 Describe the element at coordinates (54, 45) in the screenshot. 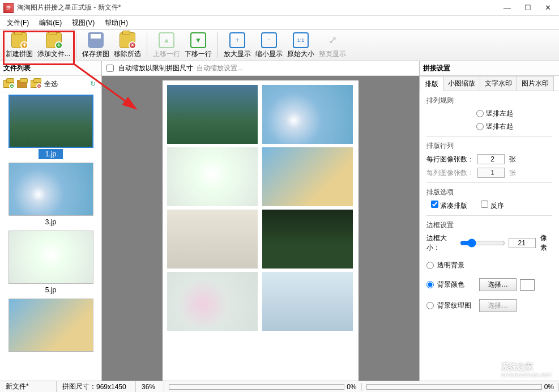

I see `add-files-button: + 添加文件...` at that location.